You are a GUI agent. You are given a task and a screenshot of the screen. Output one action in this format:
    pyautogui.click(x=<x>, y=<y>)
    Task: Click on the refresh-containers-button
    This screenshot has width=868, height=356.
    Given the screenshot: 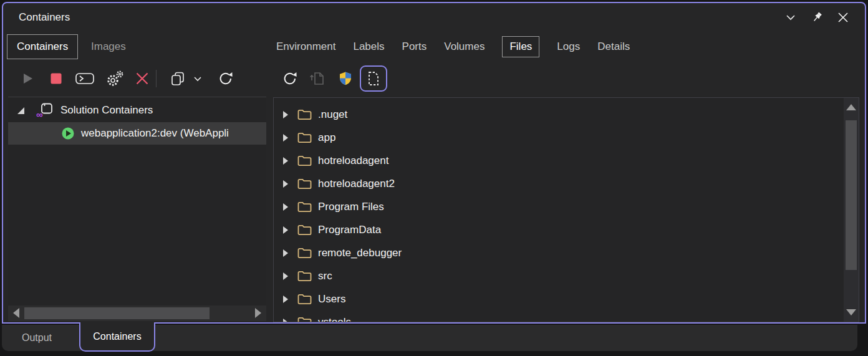 What is the action you would take?
    pyautogui.click(x=226, y=79)
    